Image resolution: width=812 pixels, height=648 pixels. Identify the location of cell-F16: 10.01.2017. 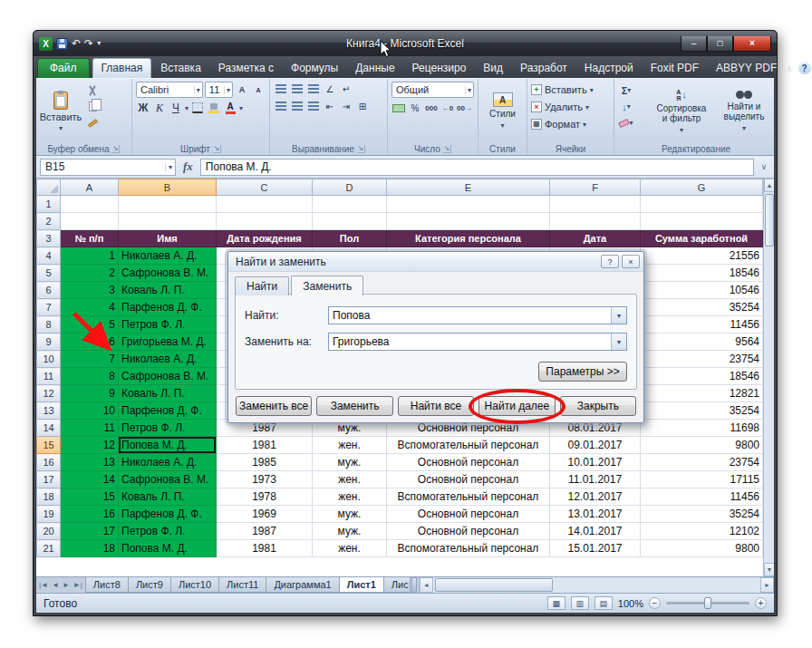
(595, 462).